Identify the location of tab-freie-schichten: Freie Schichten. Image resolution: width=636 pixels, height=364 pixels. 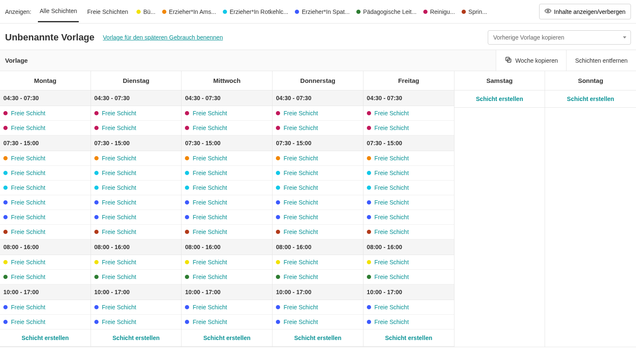
(108, 12).